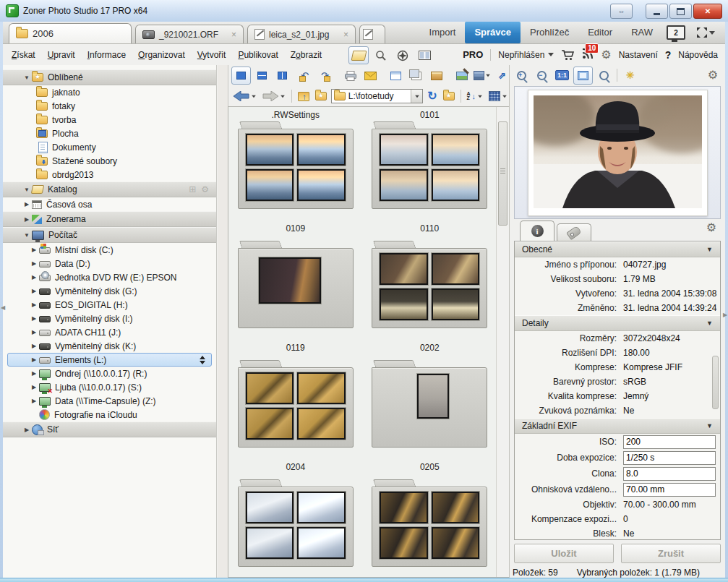 Image resolution: width=728 pixels, height=582 pixels. What do you see at coordinates (70, 33) in the screenshot?
I see `document-tab-2006: 2006` at bounding box center [70, 33].